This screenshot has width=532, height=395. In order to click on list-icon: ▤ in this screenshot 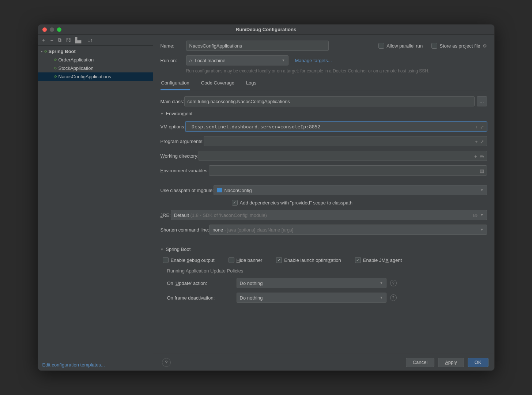, I will do `click(482, 171)`.